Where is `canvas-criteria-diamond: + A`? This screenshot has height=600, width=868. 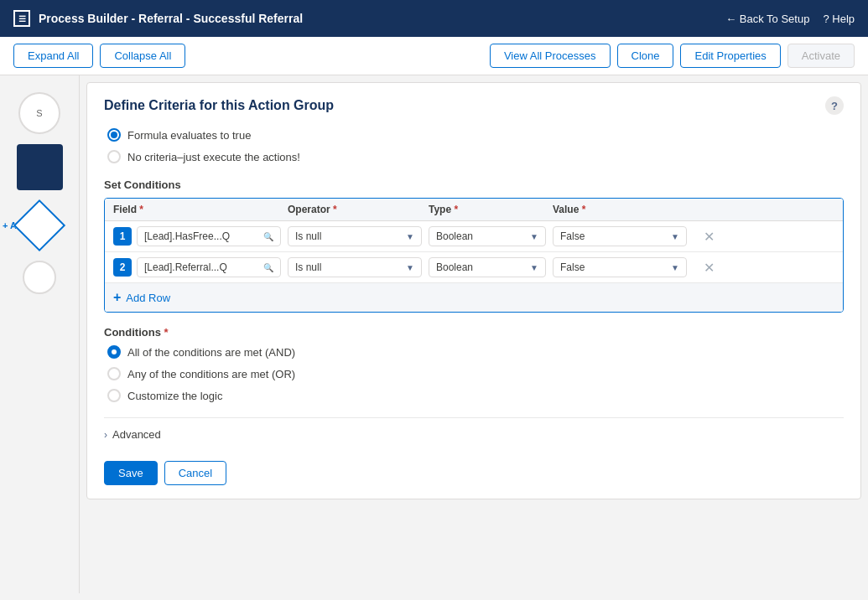
canvas-criteria-diamond: + A is located at coordinates (39, 225).